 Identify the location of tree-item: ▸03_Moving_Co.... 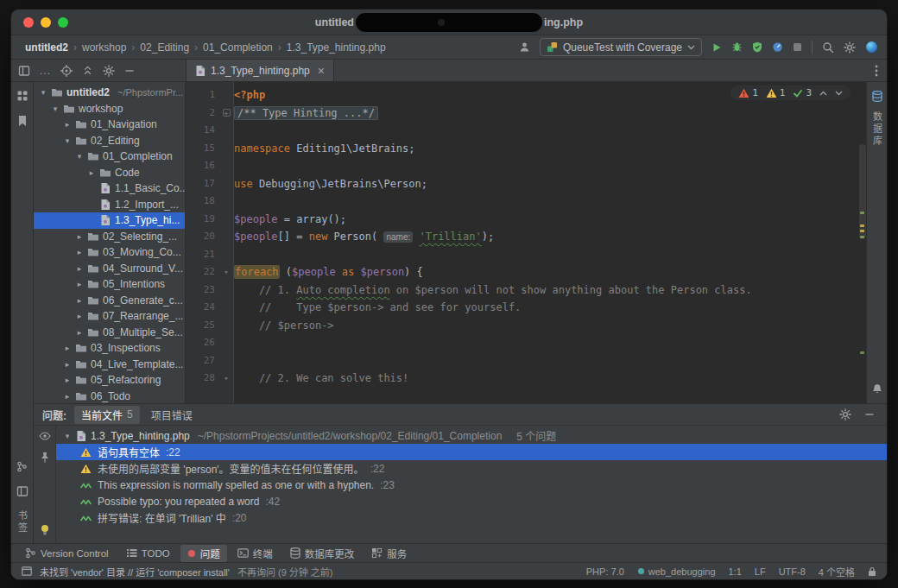
(109, 252).